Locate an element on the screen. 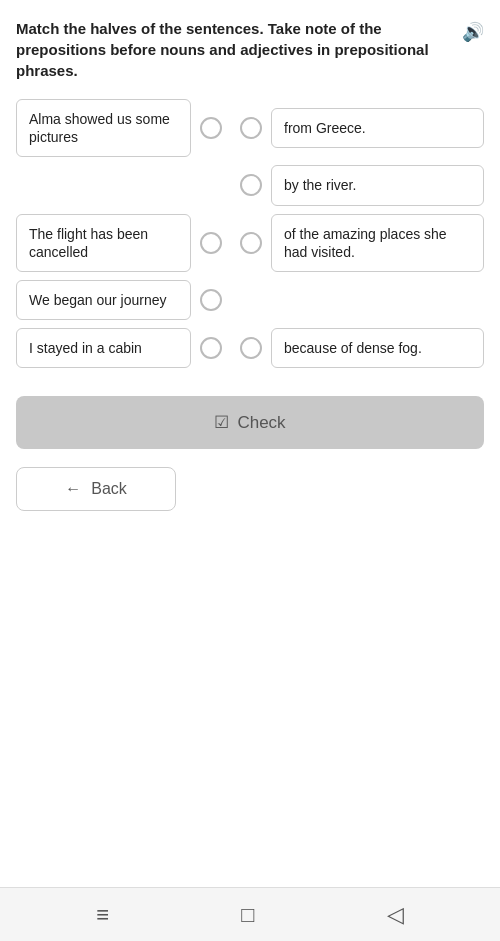 This screenshot has width=500, height=941. back-arrow-icon: ← is located at coordinates (73, 489).